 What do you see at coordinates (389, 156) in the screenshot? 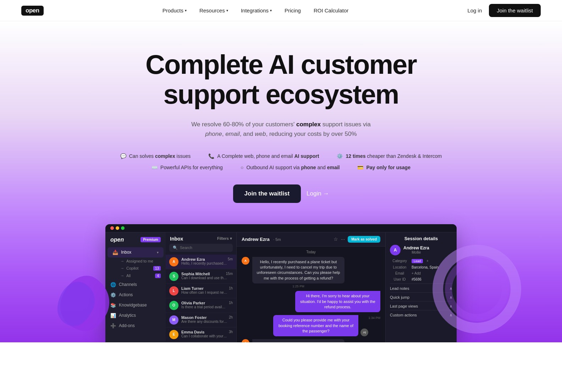
I see `feature-cheaper: ⚙️ 12 times cheaper than Zendesk & Inter…` at bounding box center [389, 156].